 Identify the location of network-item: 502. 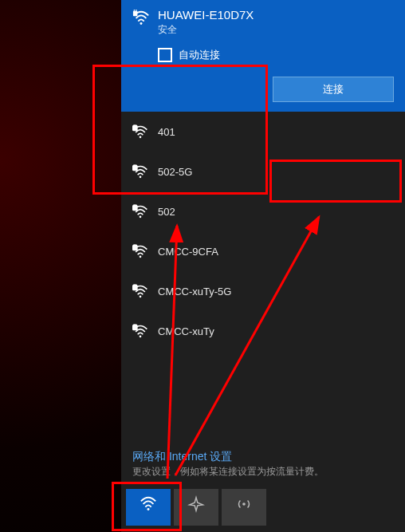
(263, 211).